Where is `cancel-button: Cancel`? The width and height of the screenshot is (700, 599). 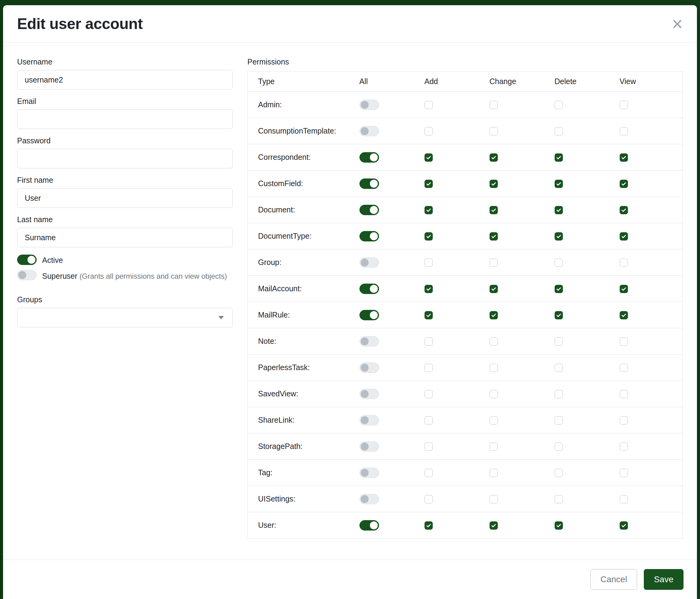
cancel-button: Cancel is located at coordinates (614, 579).